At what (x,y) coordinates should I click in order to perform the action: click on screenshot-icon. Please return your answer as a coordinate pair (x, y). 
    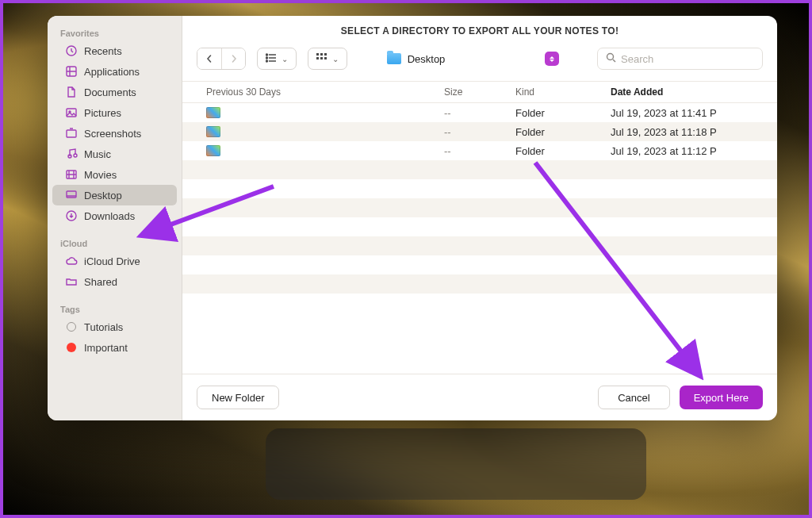
    Looking at the image, I should click on (71, 133).